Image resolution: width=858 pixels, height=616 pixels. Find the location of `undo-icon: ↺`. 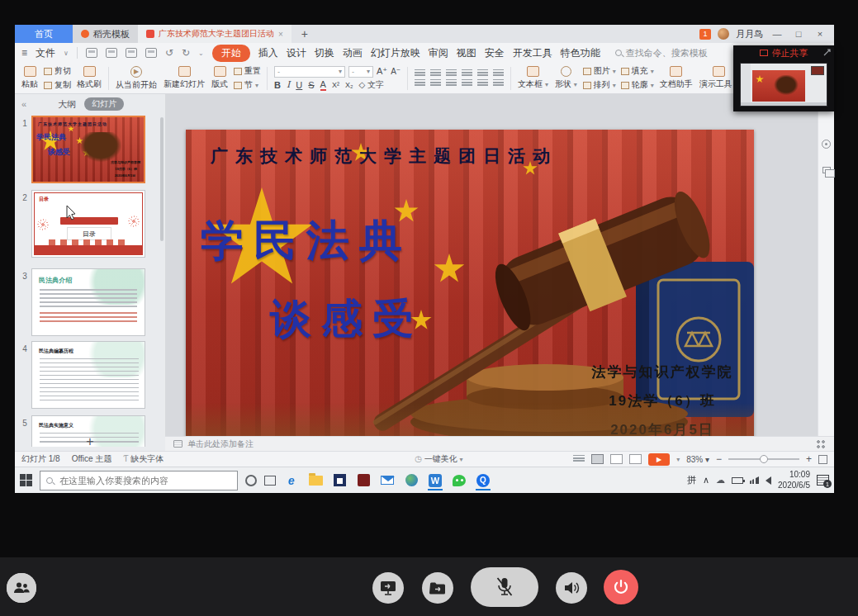

undo-icon: ↺ is located at coordinates (169, 53).